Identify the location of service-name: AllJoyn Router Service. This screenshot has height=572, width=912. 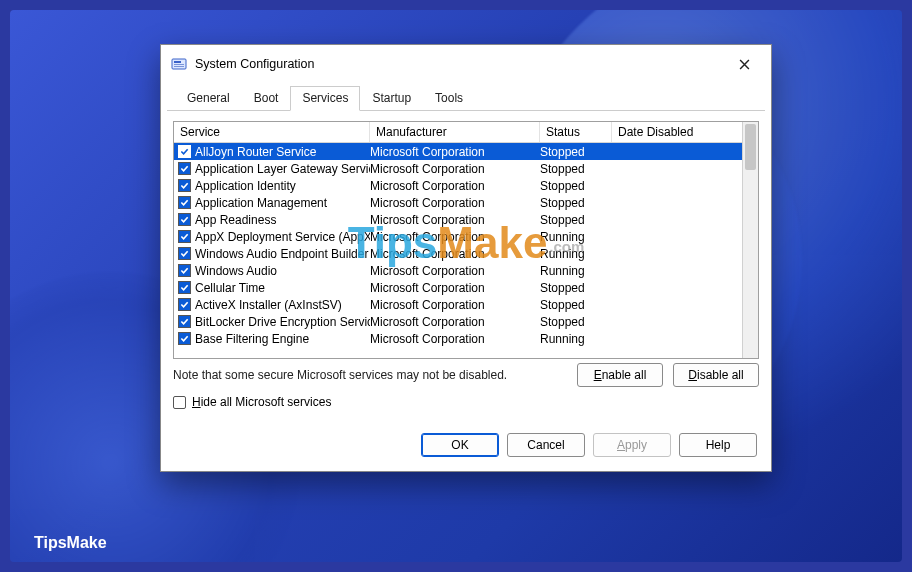
(256, 152).